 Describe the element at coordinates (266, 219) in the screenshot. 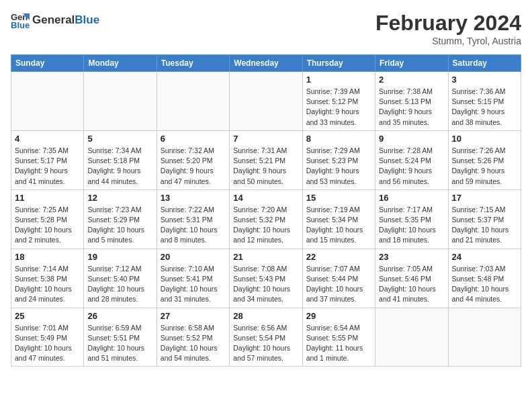

I see `calendar-cell: 14Sunrise: 7:20 AM Sunset: 5:32 PM Dayli…` at that location.